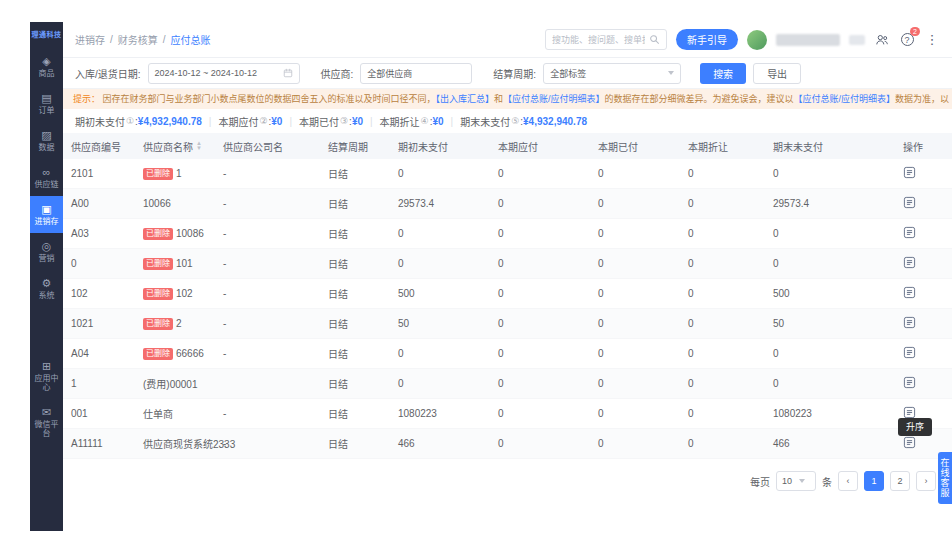 The image size is (952, 551). Describe the element at coordinates (46, 214) in the screenshot. I see `sidebar-item-inventory: ▣进销存` at that location.